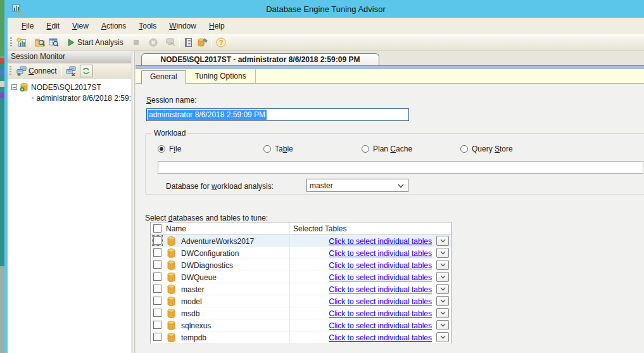 This screenshot has width=644, height=353. What do you see at coordinates (196, 326) in the screenshot?
I see `database-name: sqlnexus` at bounding box center [196, 326].